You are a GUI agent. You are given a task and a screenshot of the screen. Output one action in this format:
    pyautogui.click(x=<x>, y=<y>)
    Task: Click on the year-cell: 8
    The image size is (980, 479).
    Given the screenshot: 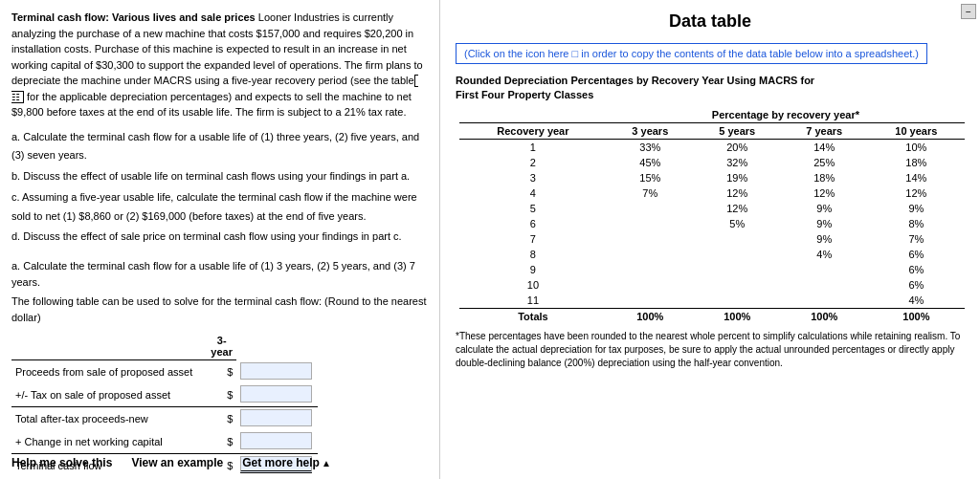 What is the action you would take?
    pyautogui.click(x=533, y=254)
    